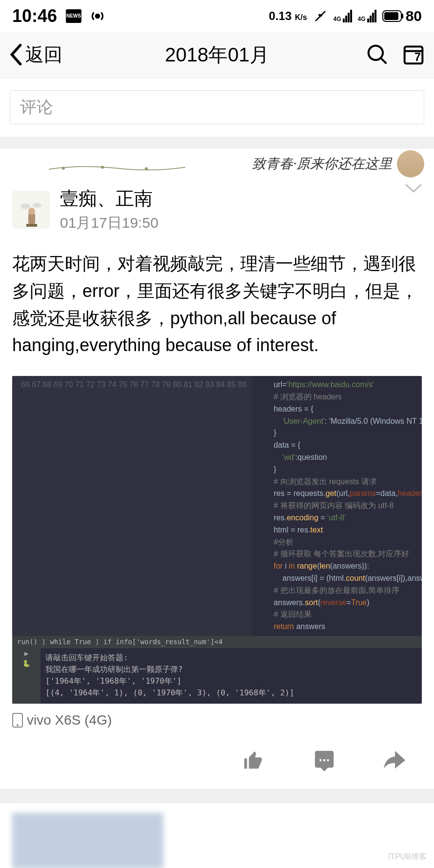 Image resolution: width=434 pixels, height=868 pixels. Describe the element at coordinates (217, 758) in the screenshot. I see `post-actions` at that location.